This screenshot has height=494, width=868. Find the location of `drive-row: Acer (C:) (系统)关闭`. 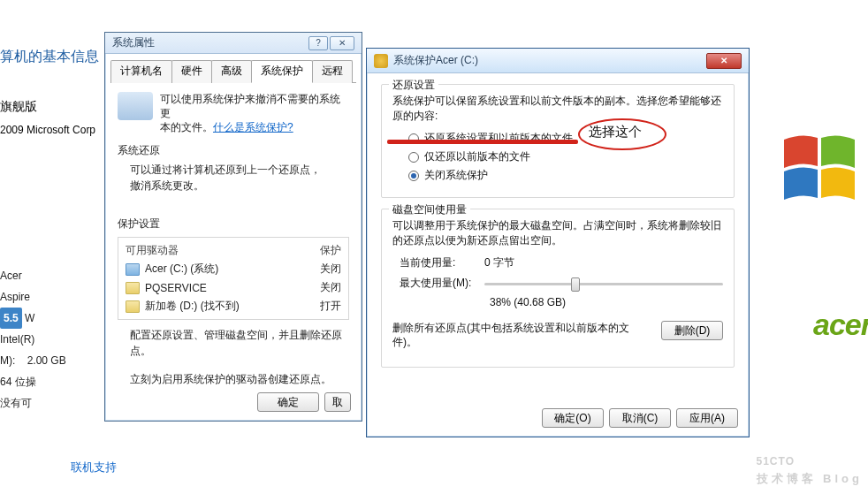

drive-row: Acer (C:) (系统)关闭 is located at coordinates (233, 269).